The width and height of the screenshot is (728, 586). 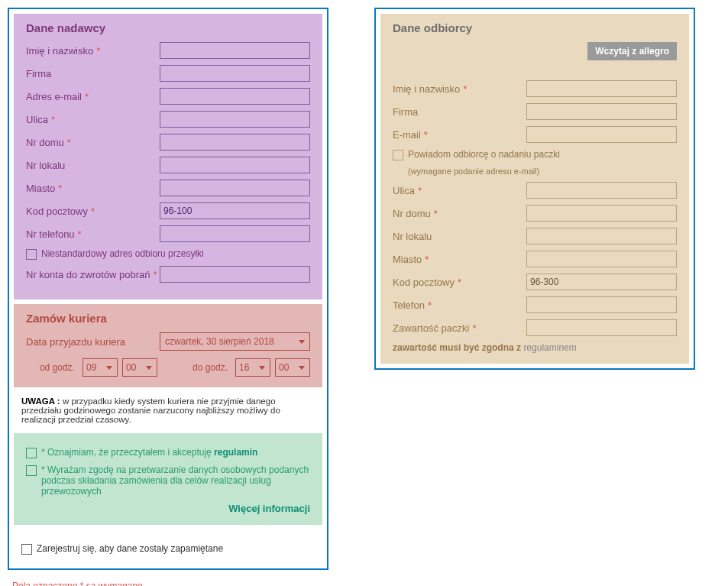 What do you see at coordinates (168, 509) in the screenshot?
I see `more-info-link: Więcej informacji` at bounding box center [168, 509].